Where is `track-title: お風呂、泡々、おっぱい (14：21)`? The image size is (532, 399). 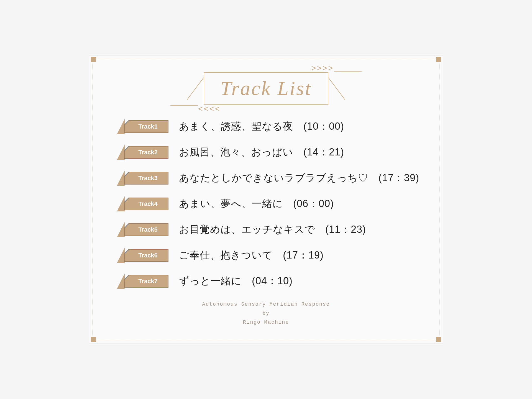 track-title: お風呂、泡々、おっぱい (14：21) is located at coordinates (262, 152).